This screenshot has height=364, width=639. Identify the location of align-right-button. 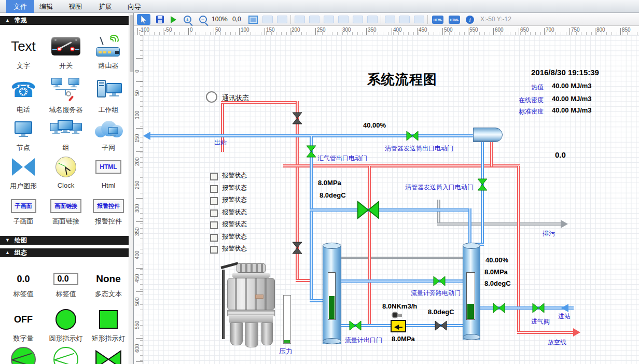
(329, 20).